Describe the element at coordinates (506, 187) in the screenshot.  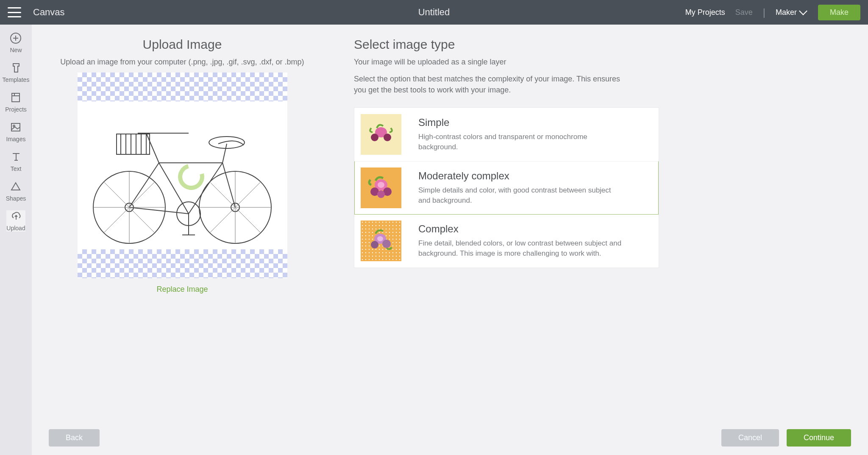
I see `image-type-options: Simple High-contrast colors and transpar…` at that location.